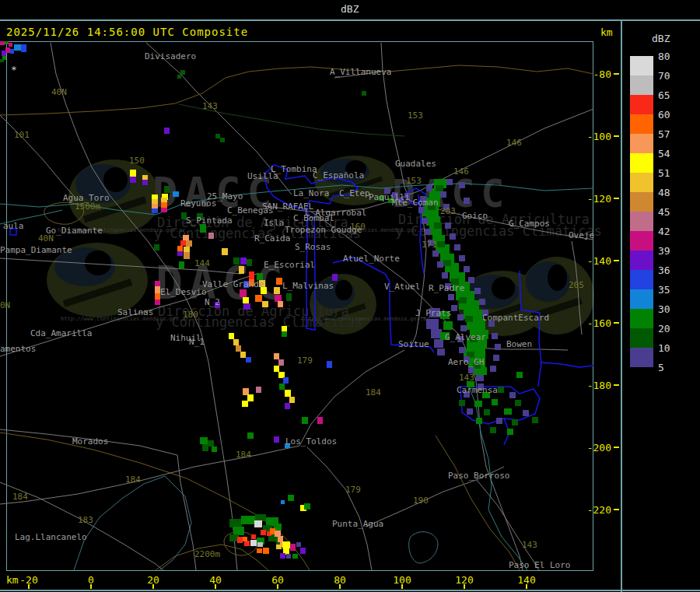 The width and height of the screenshot is (700, 592). What do you see at coordinates (313, 247) in the screenshot?
I see `place-label: S_Rosas` at bounding box center [313, 247].